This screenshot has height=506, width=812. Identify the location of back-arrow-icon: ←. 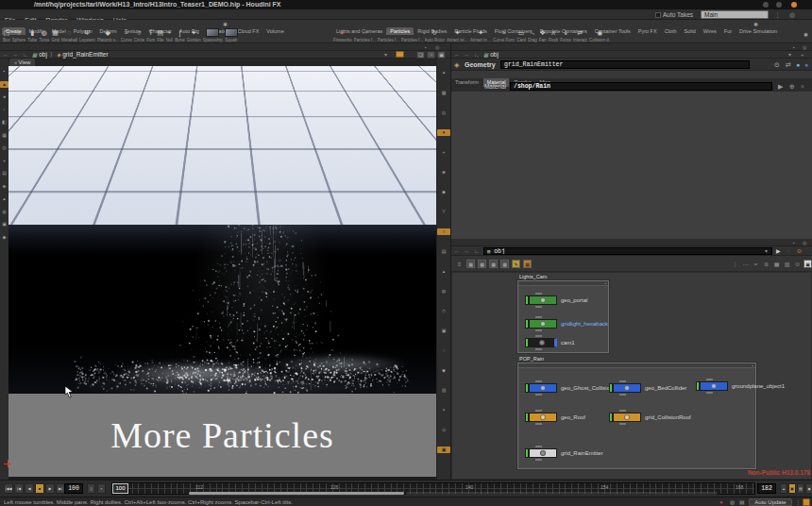
(6, 55).